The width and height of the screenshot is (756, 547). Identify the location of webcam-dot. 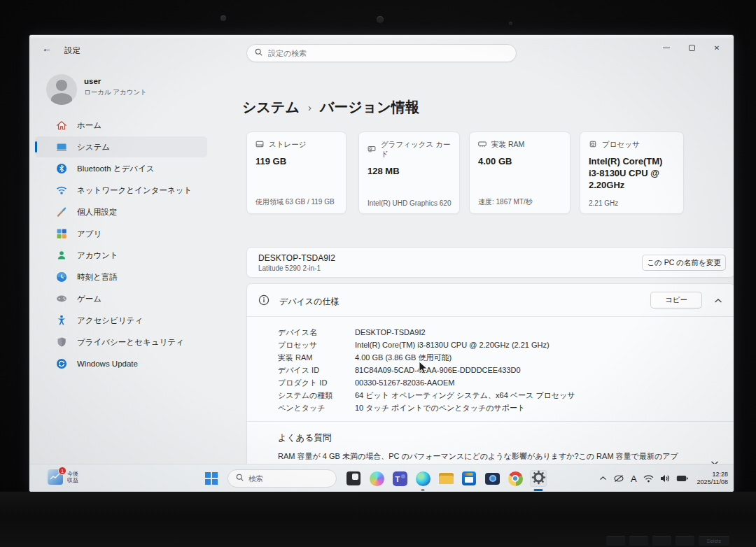
(380, 20).